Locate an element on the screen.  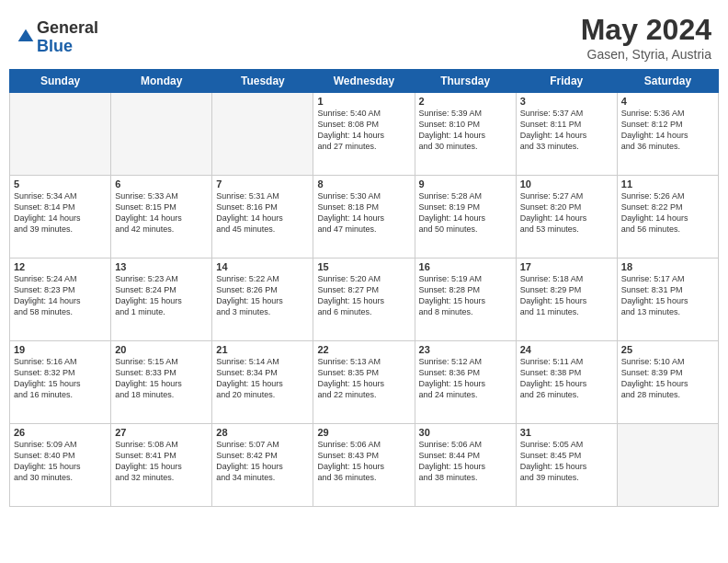
day-number: 8 is located at coordinates (364, 184).